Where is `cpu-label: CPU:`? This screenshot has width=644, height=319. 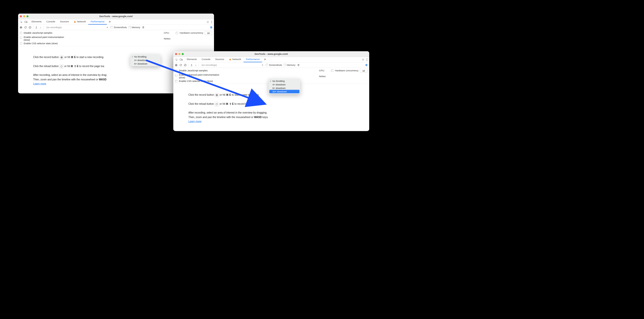
cpu-label: CPU: is located at coordinates (167, 33).